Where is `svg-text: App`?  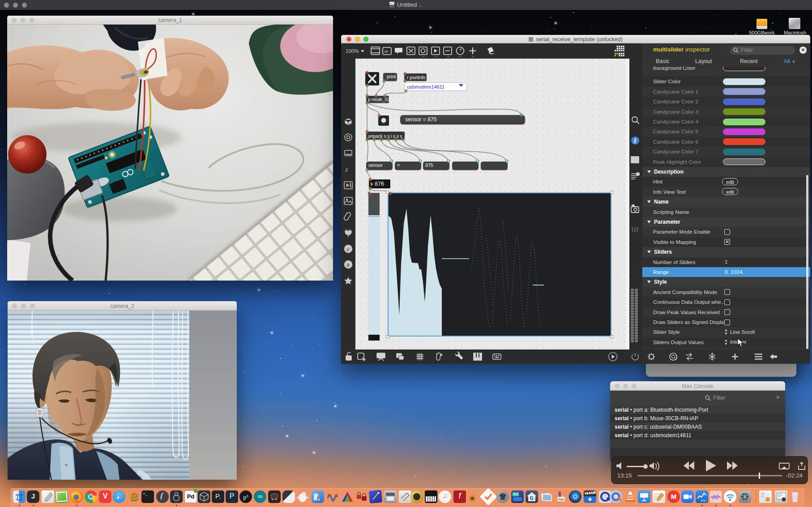 svg-text: App is located at coordinates (561, 499).